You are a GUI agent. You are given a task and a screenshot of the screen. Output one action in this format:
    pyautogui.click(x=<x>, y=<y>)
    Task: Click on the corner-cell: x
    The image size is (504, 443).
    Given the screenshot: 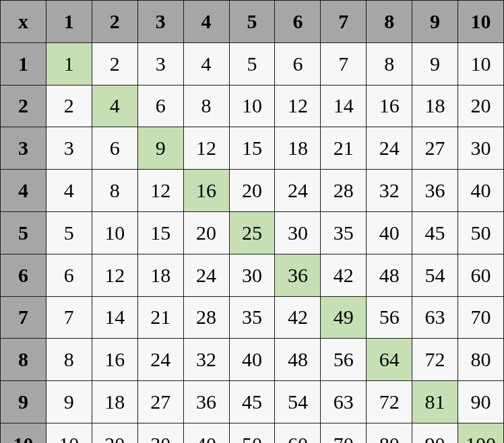 What is the action you would take?
    pyautogui.click(x=24, y=22)
    